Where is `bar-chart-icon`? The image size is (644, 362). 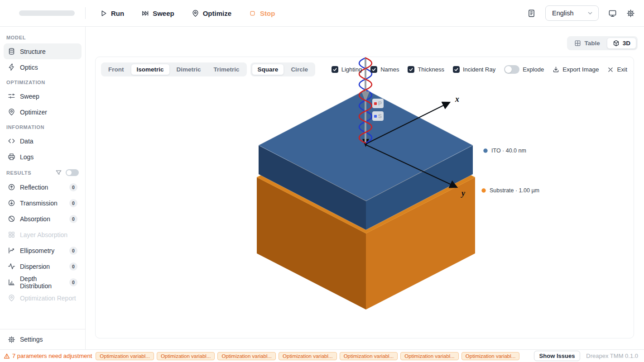
bar-chart-icon is located at coordinates (12, 282).